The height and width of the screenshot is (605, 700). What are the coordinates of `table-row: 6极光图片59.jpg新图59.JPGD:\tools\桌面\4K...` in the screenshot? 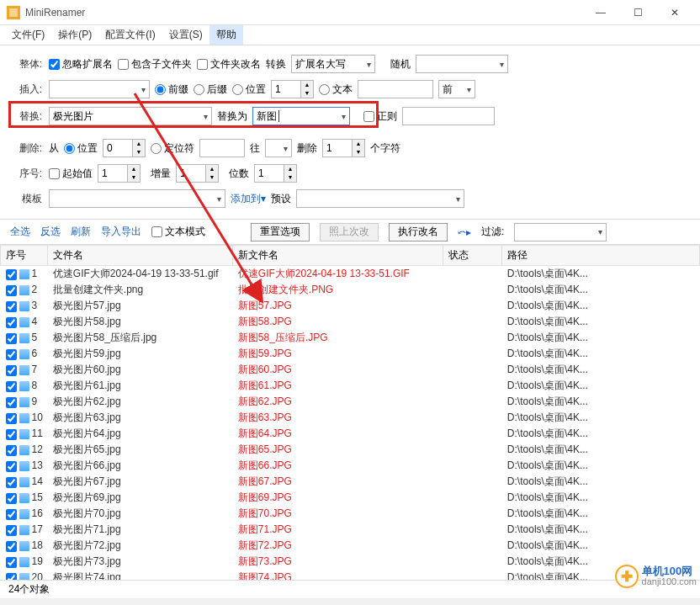 It's located at (350, 353).